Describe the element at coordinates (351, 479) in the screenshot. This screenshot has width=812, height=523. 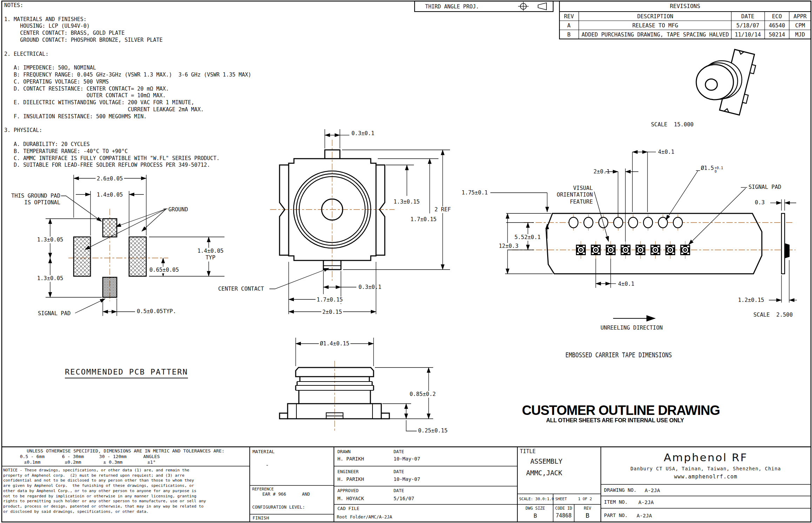
I see `engineer-name: H. PARIKH` at that location.